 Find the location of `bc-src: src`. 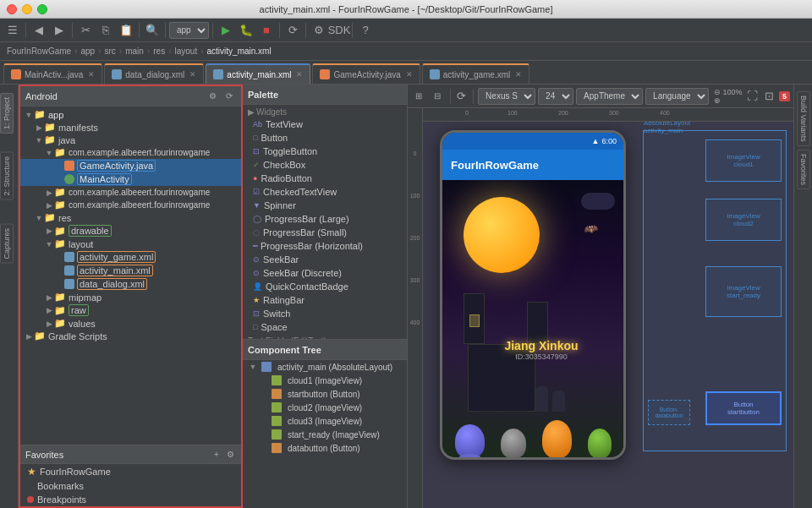

bc-src: src is located at coordinates (110, 51).